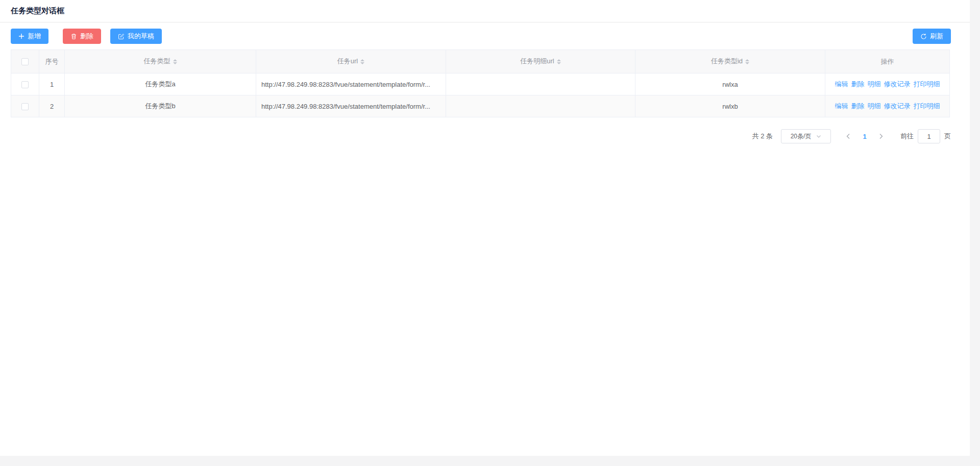 The width and height of the screenshot is (980, 466). Describe the element at coordinates (160, 62) in the screenshot. I see `column-header-task-type: 任务类型` at that location.